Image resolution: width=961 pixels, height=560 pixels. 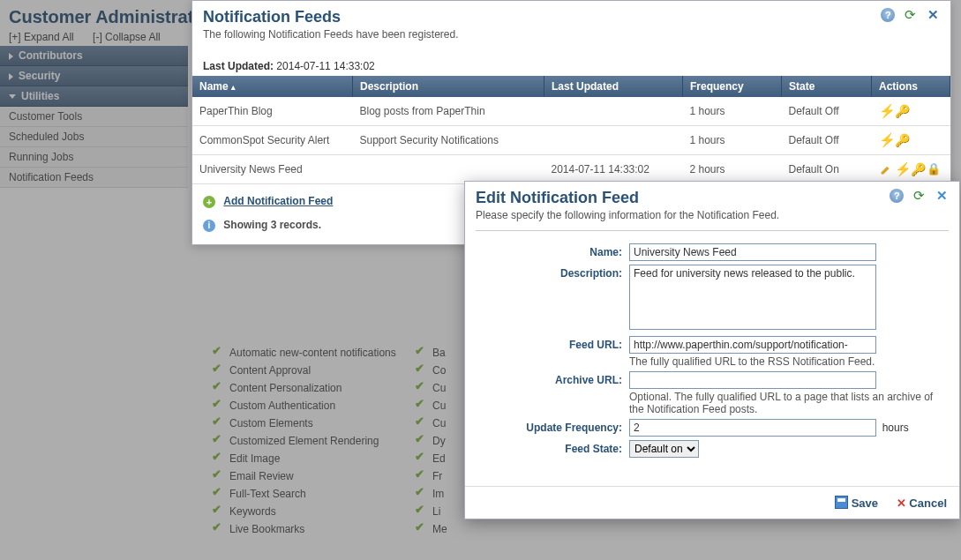 I want to click on feed-url-input, so click(x=753, y=345).